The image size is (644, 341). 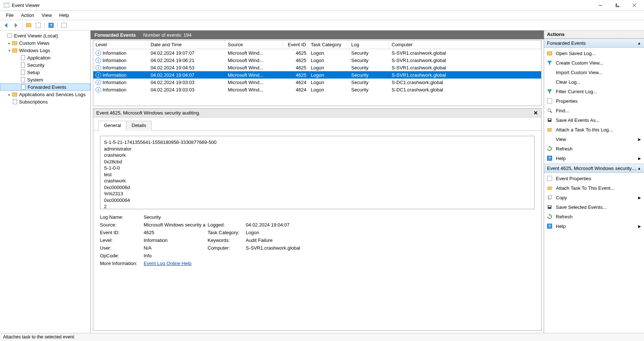 What do you see at coordinates (317, 53) in the screenshot?
I see `table-row: iInformation04.02.2024 19:07:07Microsoft…` at bounding box center [317, 53].